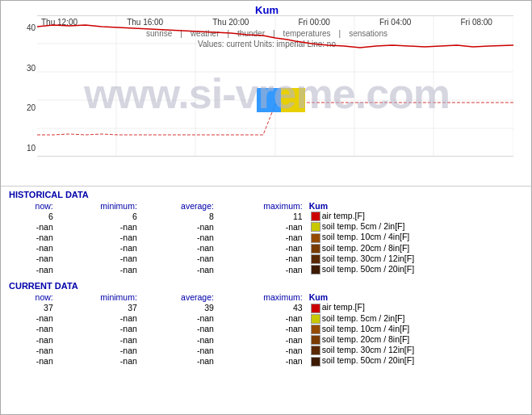  Describe the element at coordinates (266, 216) in the screenshot. I see `table-row: 66811air temp.[F]` at that location.